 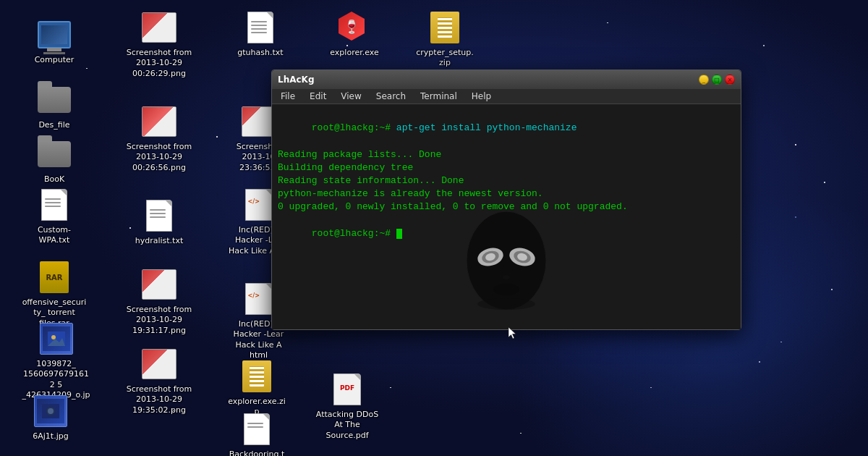 What do you see at coordinates (354, 28) in the screenshot?
I see `exe-shape: 🍷` at bounding box center [354, 28].